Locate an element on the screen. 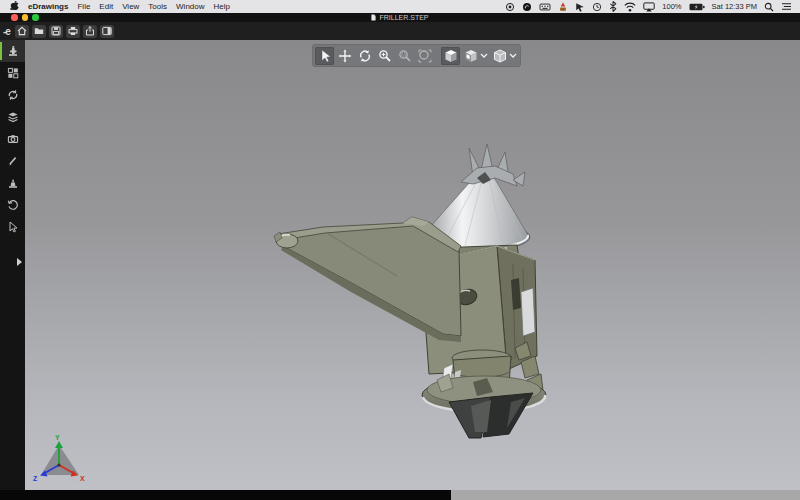 The height and width of the screenshot is (500, 800). components-grid-icon is located at coordinates (13, 73).